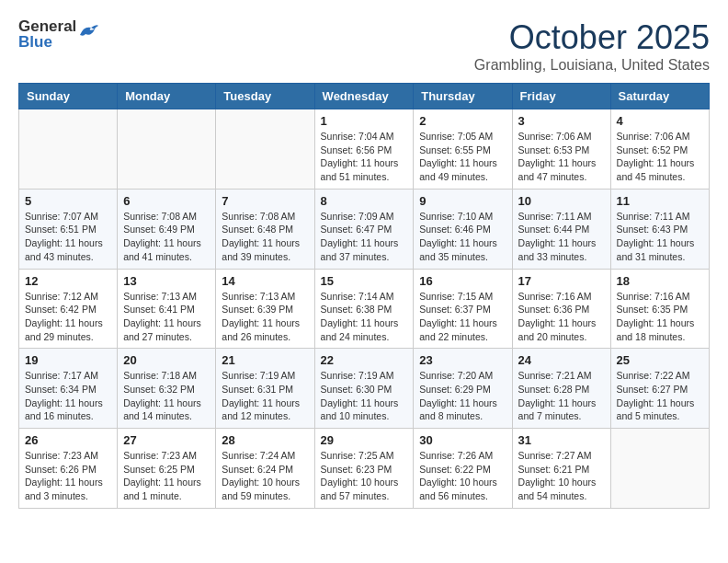 This screenshot has width=728, height=563. What do you see at coordinates (265, 477) in the screenshot?
I see `day-info: Sunrise: 7:24 AM Sunset: 6:24 PM Dayligh…` at bounding box center [265, 477].